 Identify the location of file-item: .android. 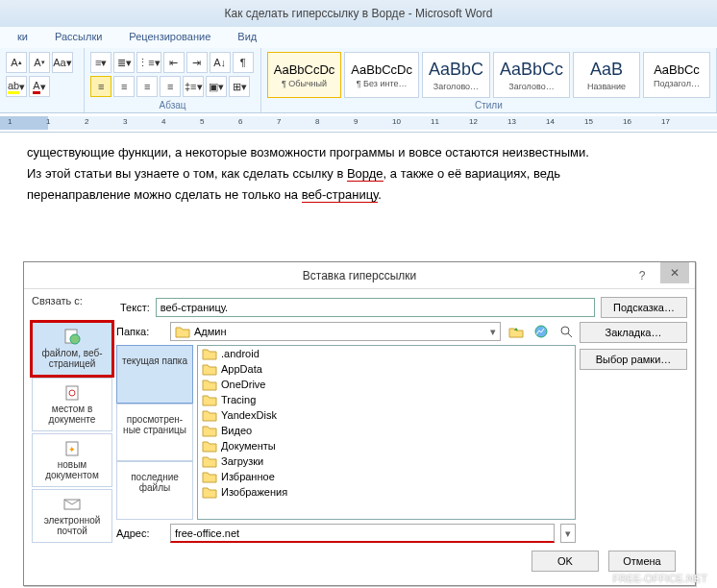
(386, 354).